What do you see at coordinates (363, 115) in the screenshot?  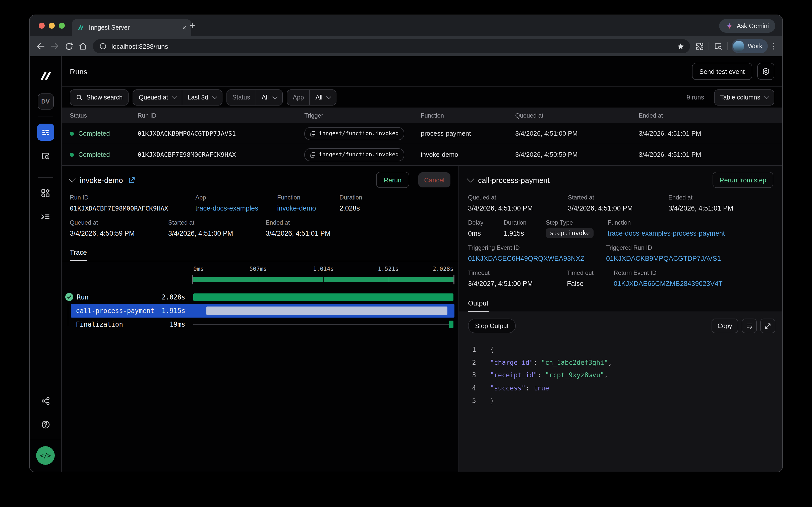 I see `column-header-trigger: Trigger` at bounding box center [363, 115].